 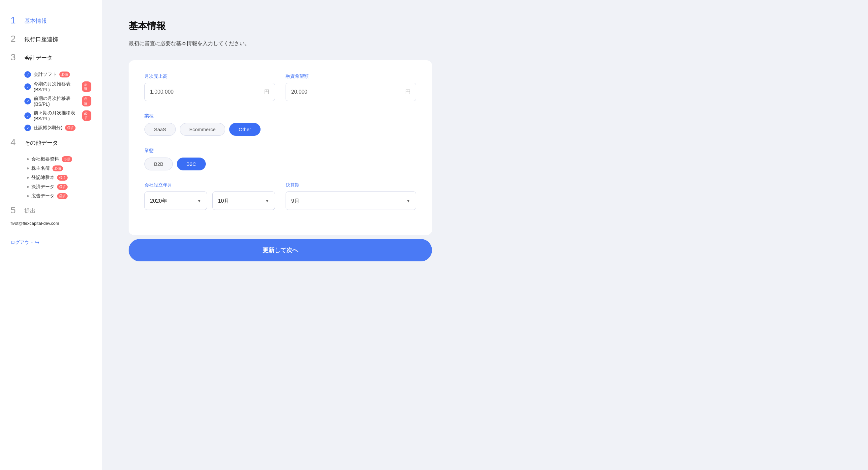 I want to click on step-label-2: 銀行口座連携, so click(x=41, y=39).